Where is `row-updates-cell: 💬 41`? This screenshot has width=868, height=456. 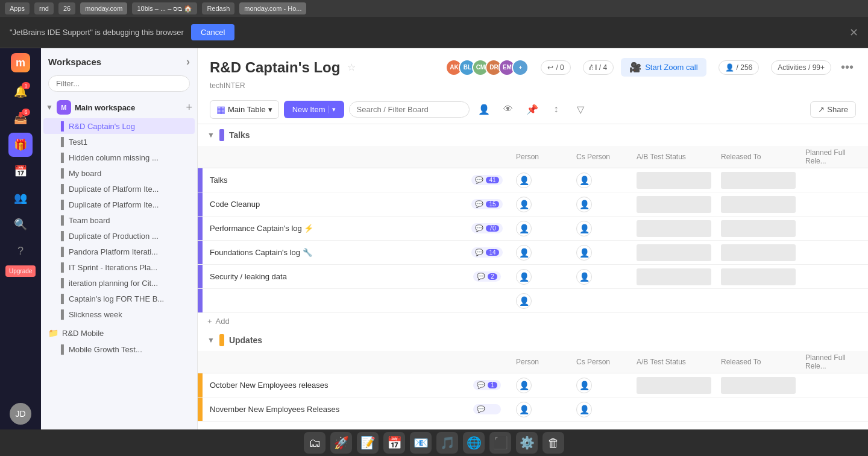
row-updates-cell: 💬 41 is located at coordinates (487, 180).